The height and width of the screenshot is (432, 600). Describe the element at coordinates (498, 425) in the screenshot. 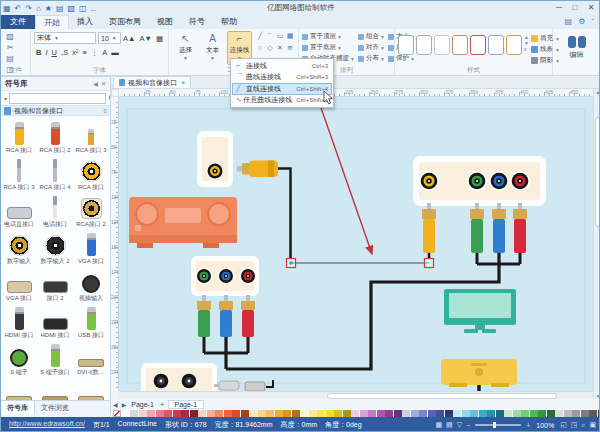

I see `zoom-slider` at that location.